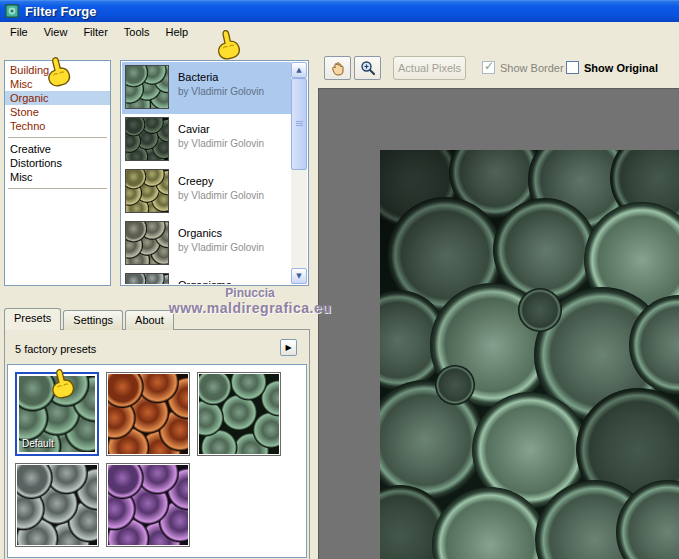 The height and width of the screenshot is (559, 679). I want to click on zoom-plus-icon, so click(368, 68).